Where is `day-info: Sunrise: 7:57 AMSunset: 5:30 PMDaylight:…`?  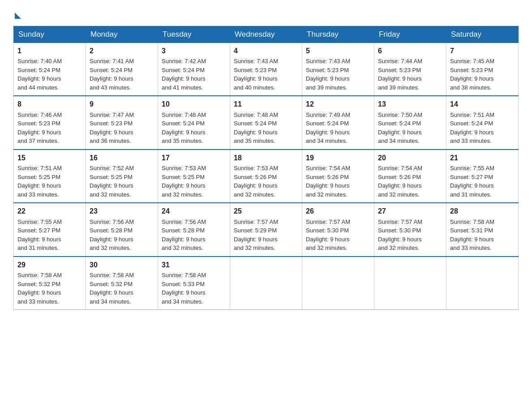
day-info: Sunrise: 7:57 AMSunset: 5:30 PMDaylight:… is located at coordinates (400, 235).